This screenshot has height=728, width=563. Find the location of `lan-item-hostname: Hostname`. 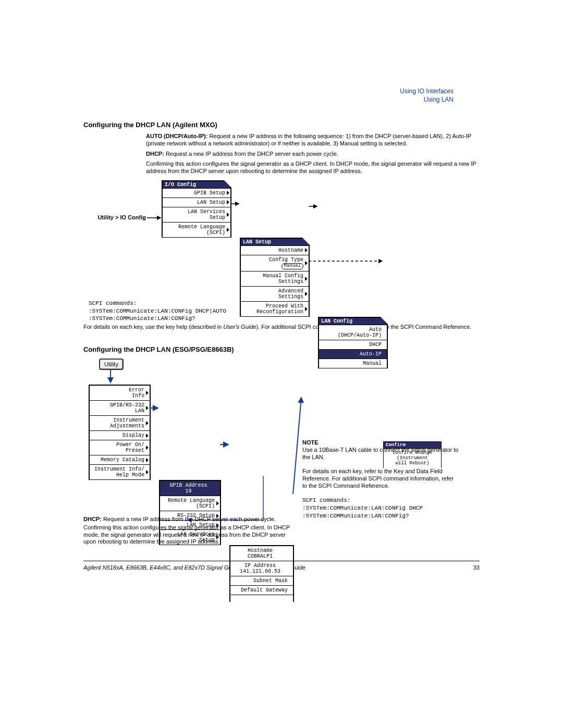

lan-item-hostname: Hostname is located at coordinates (275, 251).